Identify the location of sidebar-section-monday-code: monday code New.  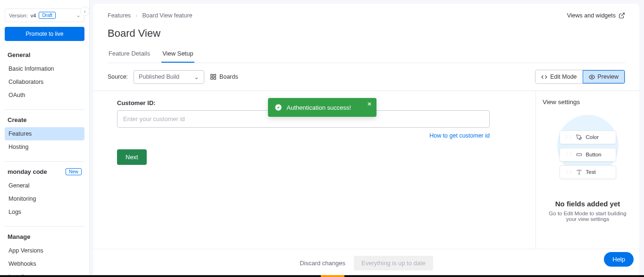
(44, 171).